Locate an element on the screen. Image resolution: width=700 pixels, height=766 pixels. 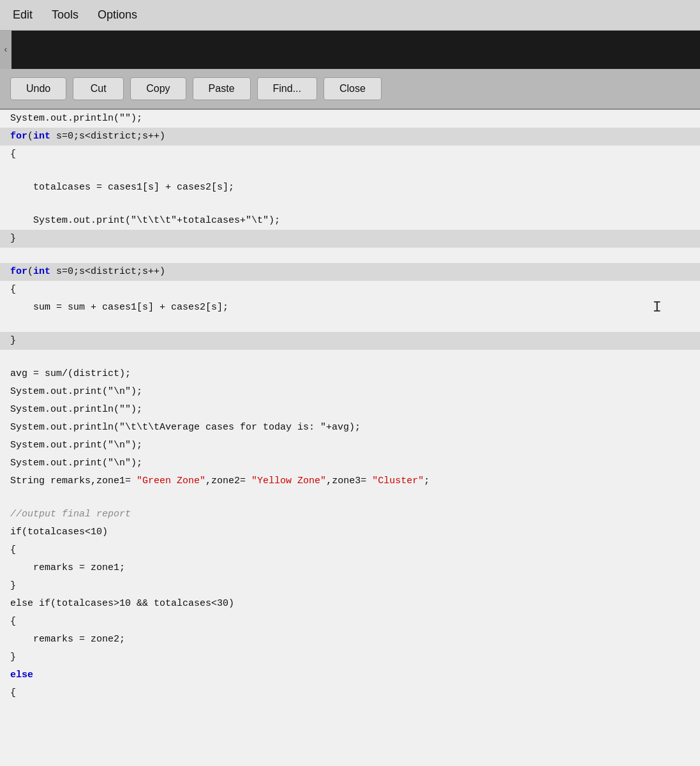
code-line-28: } is located at coordinates (350, 586).